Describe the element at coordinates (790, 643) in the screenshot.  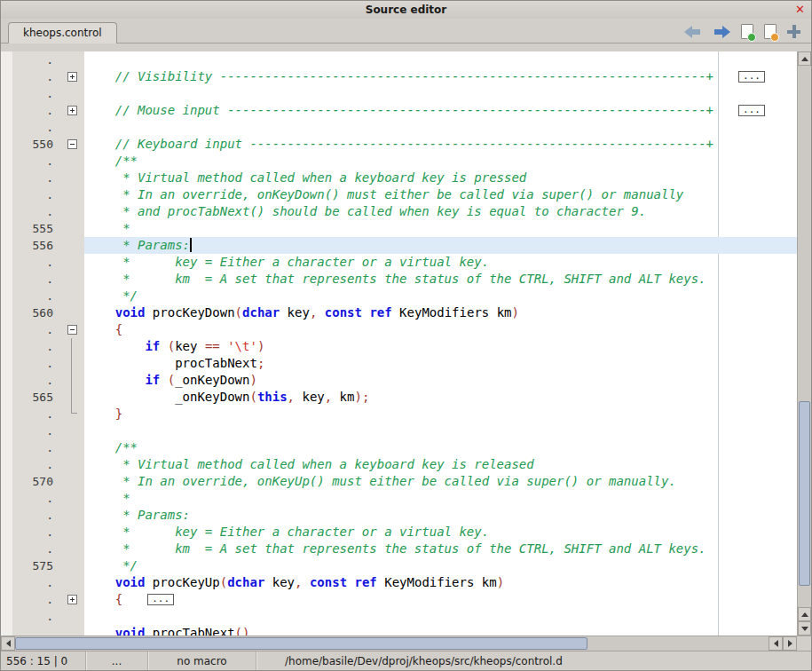
I see `scroll-right-button` at that location.